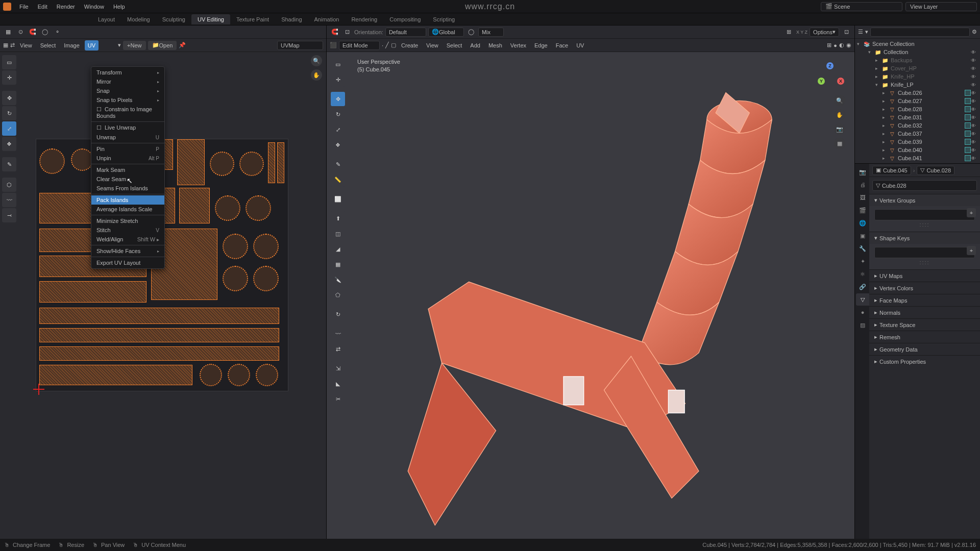 The width and height of the screenshot is (980, 551). Describe the element at coordinates (253, 19) in the screenshot. I see `ws-texturepaint: Texture Paint` at that location.